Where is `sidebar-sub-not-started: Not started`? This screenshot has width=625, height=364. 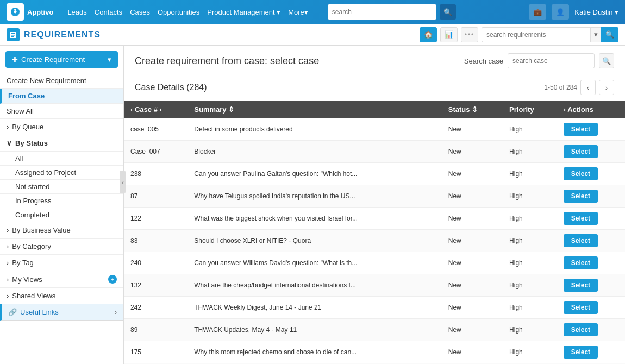
sidebar-sub-not-started: Not started is located at coordinates (62, 187).